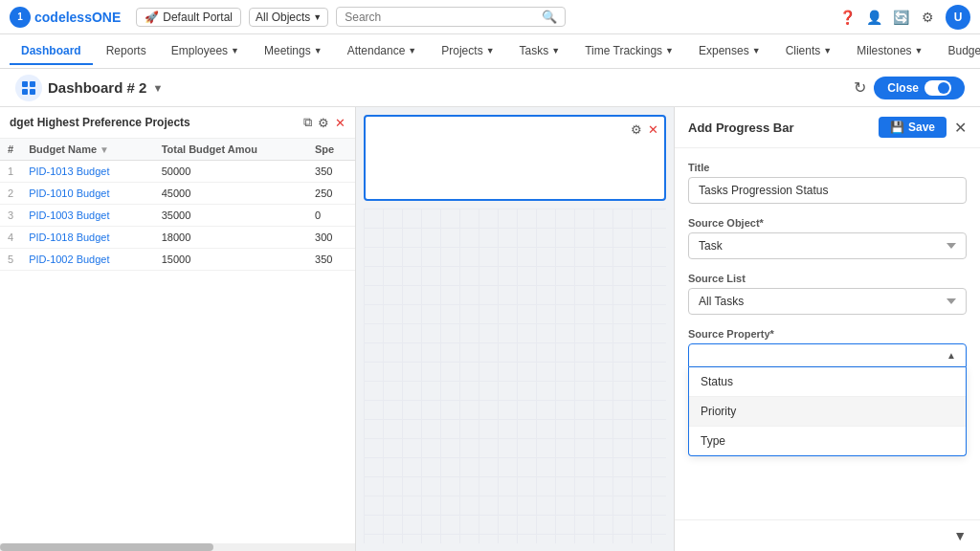 The width and height of the screenshot is (980, 551). Describe the element at coordinates (11, 193) in the screenshot. I see `row-number: 2` at that location.